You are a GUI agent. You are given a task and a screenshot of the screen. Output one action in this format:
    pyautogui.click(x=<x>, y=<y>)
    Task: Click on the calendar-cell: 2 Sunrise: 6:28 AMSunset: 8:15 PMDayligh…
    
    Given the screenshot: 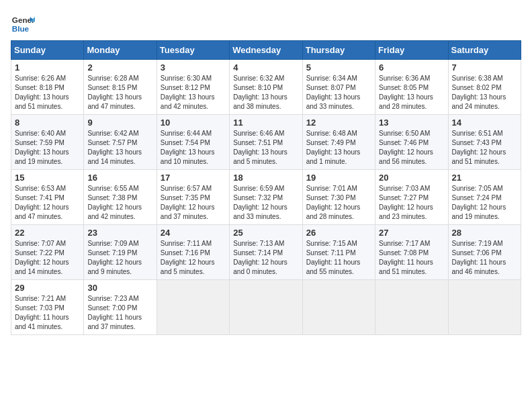 What is the action you would take?
    pyautogui.click(x=120, y=87)
    